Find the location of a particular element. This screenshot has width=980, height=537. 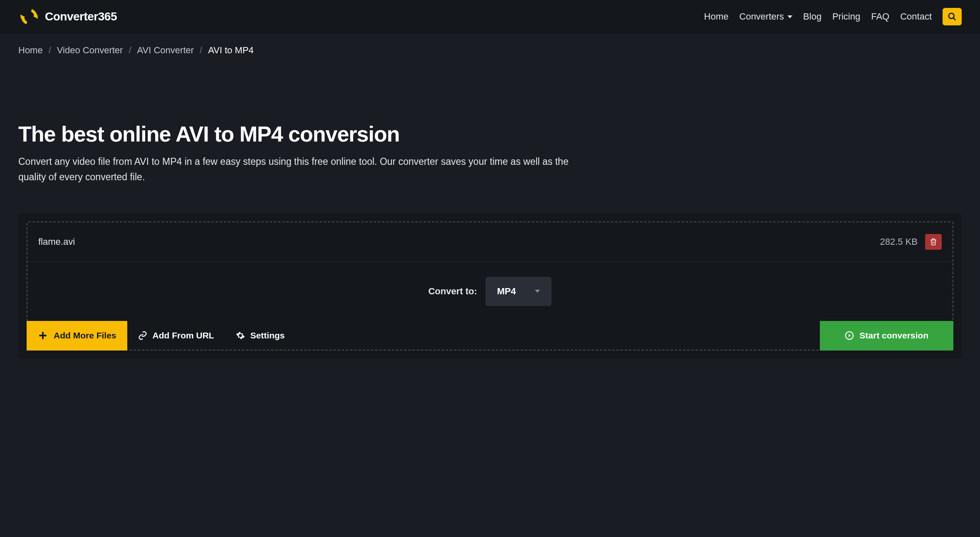

link-icon is located at coordinates (143, 336).